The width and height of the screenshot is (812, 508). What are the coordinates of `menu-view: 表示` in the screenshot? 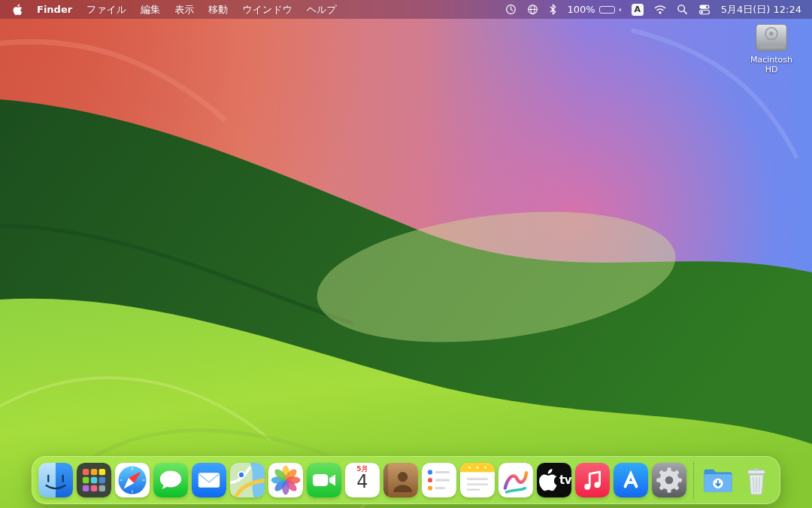 It's located at (184, 10).